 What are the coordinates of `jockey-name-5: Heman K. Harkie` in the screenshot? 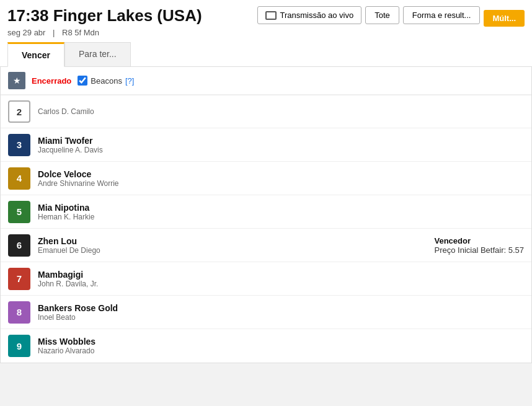 It's located at (281, 217).